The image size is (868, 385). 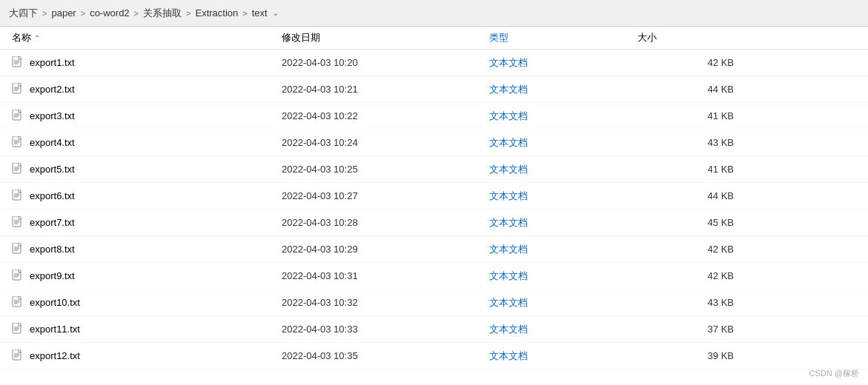 What do you see at coordinates (385, 38) in the screenshot?
I see `col-header-date: 修改日期` at bounding box center [385, 38].